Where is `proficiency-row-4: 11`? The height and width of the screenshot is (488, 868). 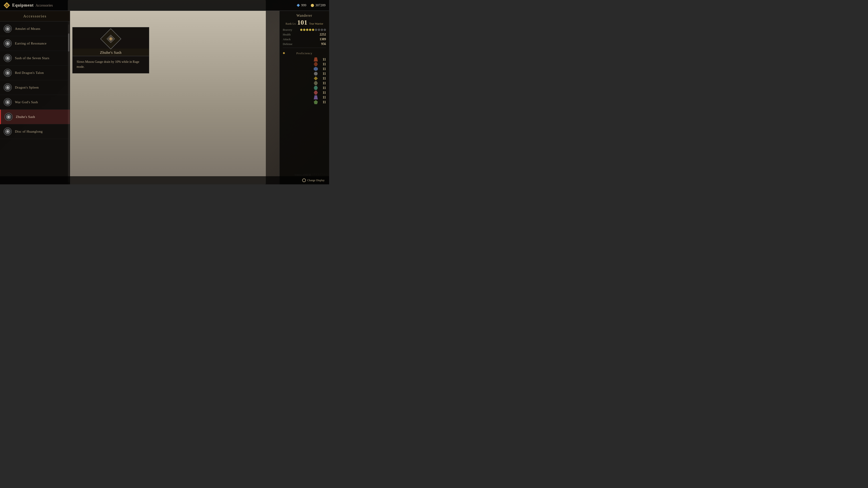 proficiency-row-4: 11 is located at coordinates (304, 74).